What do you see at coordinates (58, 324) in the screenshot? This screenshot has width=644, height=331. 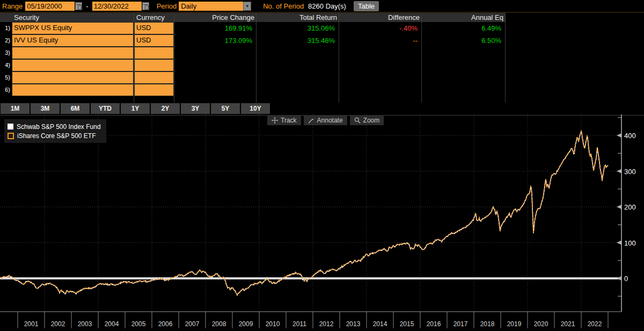 I see `svg-text: 2002` at bounding box center [58, 324].